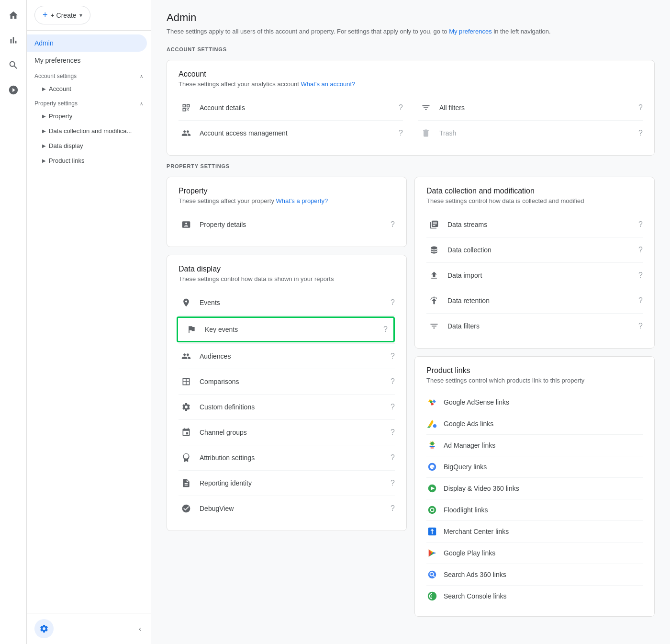  I want to click on data-filters-help: ?, so click(640, 326).